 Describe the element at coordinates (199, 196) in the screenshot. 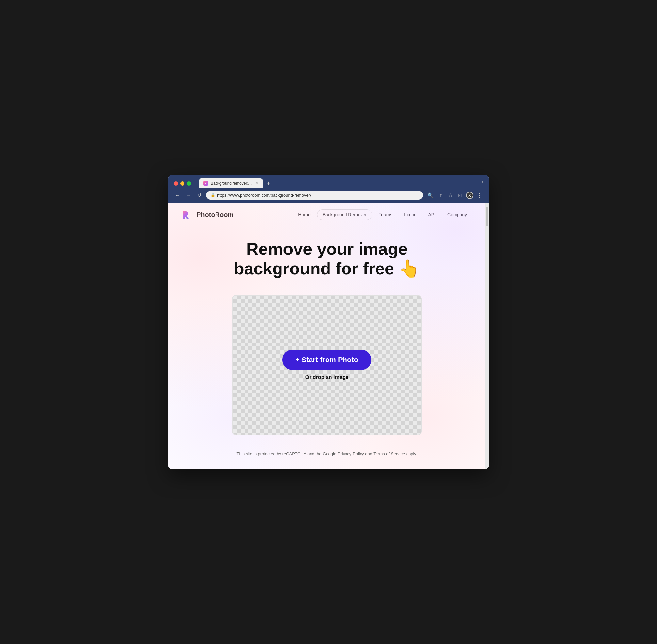

I see `reload-button: ↺` at that location.